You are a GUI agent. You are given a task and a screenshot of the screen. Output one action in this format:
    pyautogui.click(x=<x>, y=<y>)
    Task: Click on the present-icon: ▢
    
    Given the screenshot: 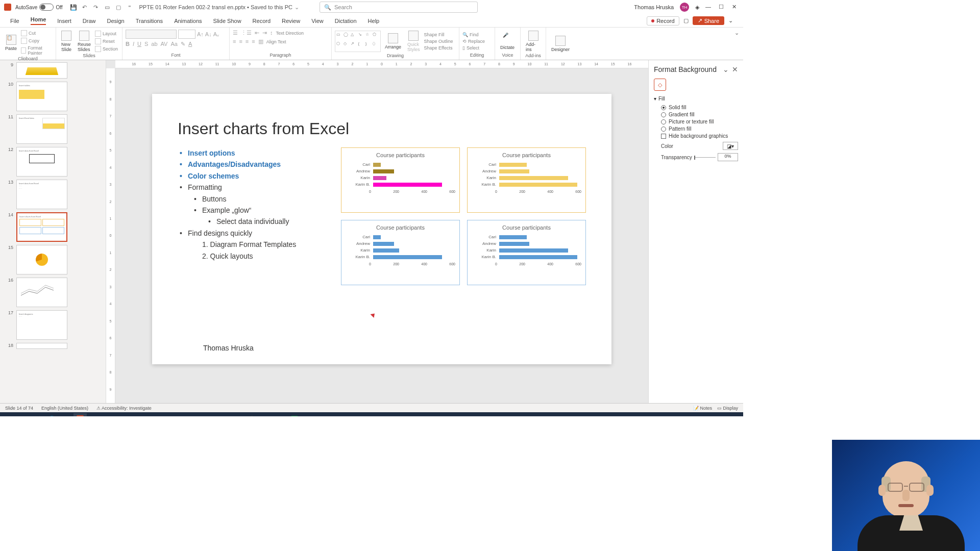 What is the action you would take?
    pyautogui.click(x=686, y=20)
    